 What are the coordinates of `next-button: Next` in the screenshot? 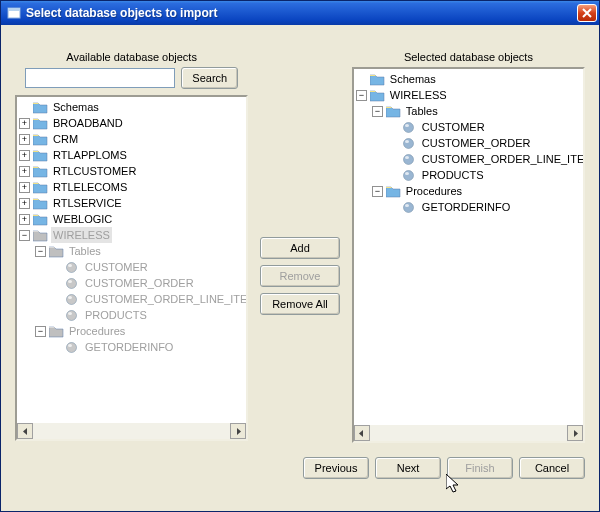 It's located at (408, 468).